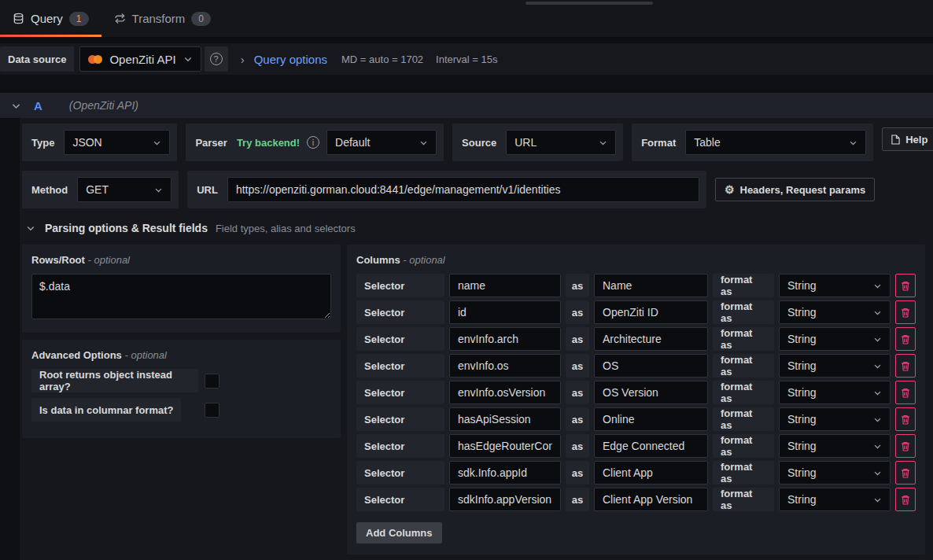  What do you see at coordinates (466, 105) in the screenshot?
I see `query-row-header: A (OpenZiti API)` at bounding box center [466, 105].